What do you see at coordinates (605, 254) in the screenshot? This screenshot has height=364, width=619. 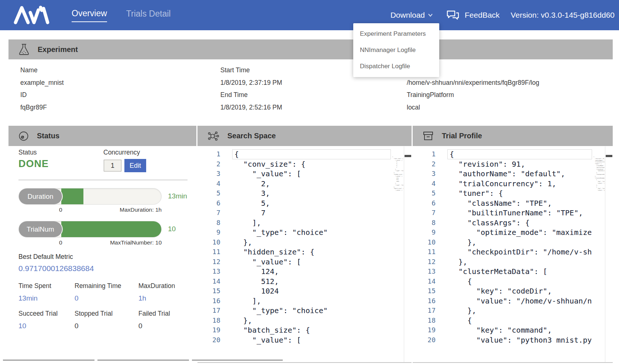 I see `scrollbar-track` at bounding box center [605, 254].